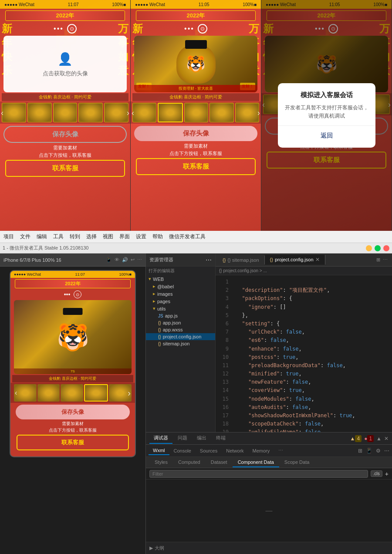 The width and height of the screenshot is (392, 554). What do you see at coordinates (129, 393) in the screenshot?
I see `preview-next: ›` at bounding box center [129, 393].